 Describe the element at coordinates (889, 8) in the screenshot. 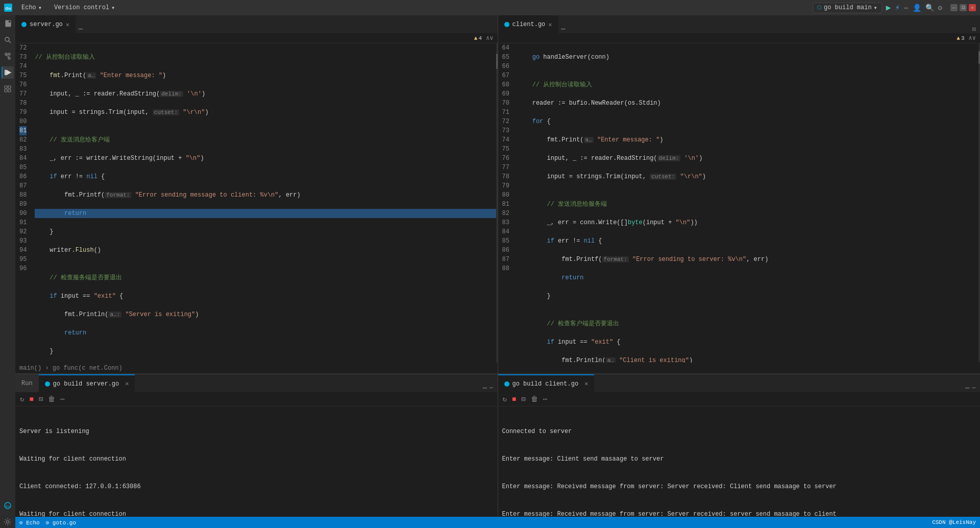

I see `run-button: ▶` at that location.